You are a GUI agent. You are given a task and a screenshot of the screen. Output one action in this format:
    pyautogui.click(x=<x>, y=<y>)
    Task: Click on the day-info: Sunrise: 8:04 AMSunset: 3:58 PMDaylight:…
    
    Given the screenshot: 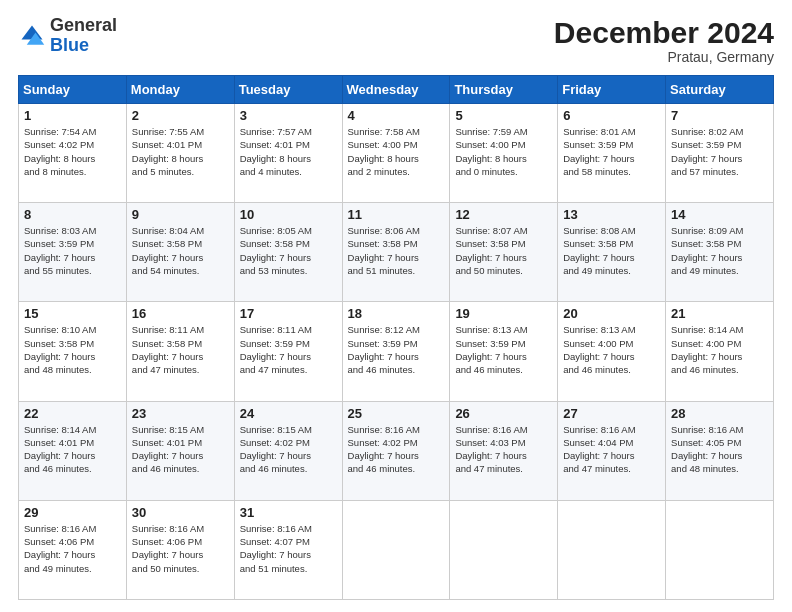 What is the action you would take?
    pyautogui.click(x=180, y=250)
    